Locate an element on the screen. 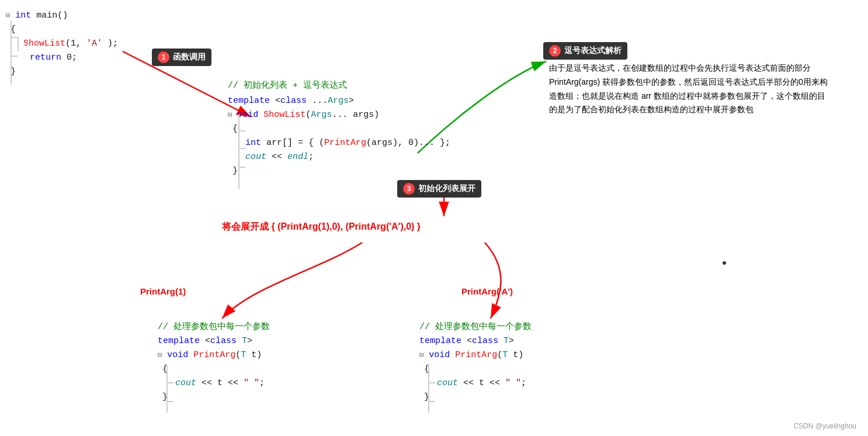  showlist-bar-h3 is located at coordinates (242, 167).